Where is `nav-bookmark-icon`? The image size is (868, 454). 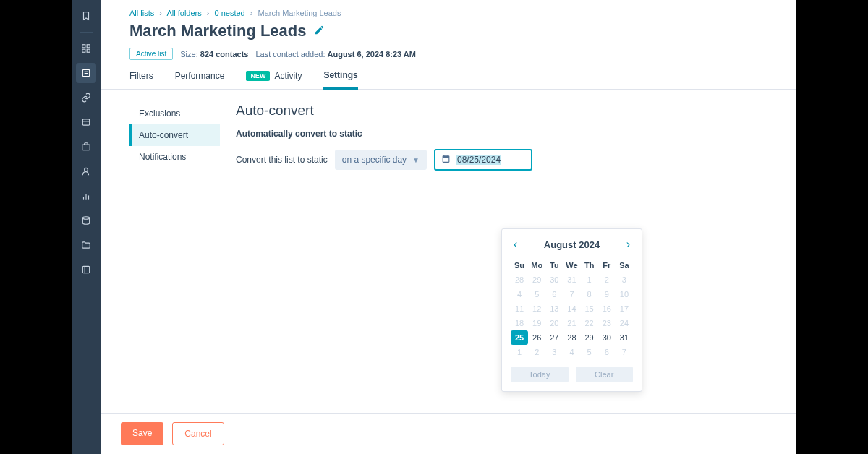
nav-bookmark-icon is located at coordinates (86, 16).